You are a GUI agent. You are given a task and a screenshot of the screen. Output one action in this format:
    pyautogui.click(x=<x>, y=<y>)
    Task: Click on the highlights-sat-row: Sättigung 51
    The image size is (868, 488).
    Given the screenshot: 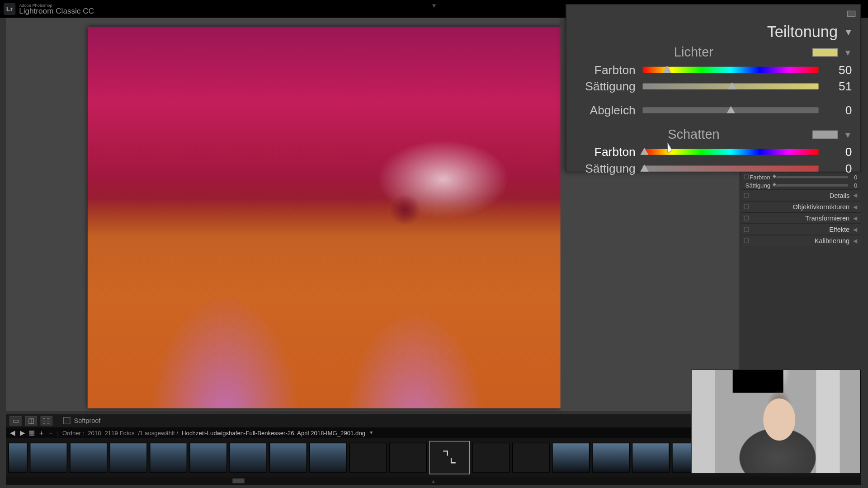 What is the action you would take?
    pyautogui.click(x=713, y=87)
    